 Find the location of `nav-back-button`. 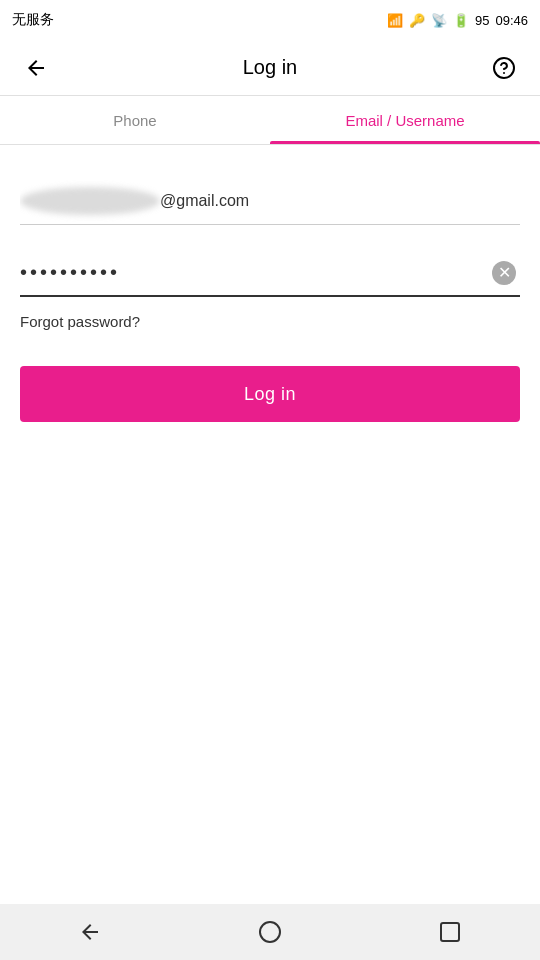

nav-back-button is located at coordinates (90, 932).